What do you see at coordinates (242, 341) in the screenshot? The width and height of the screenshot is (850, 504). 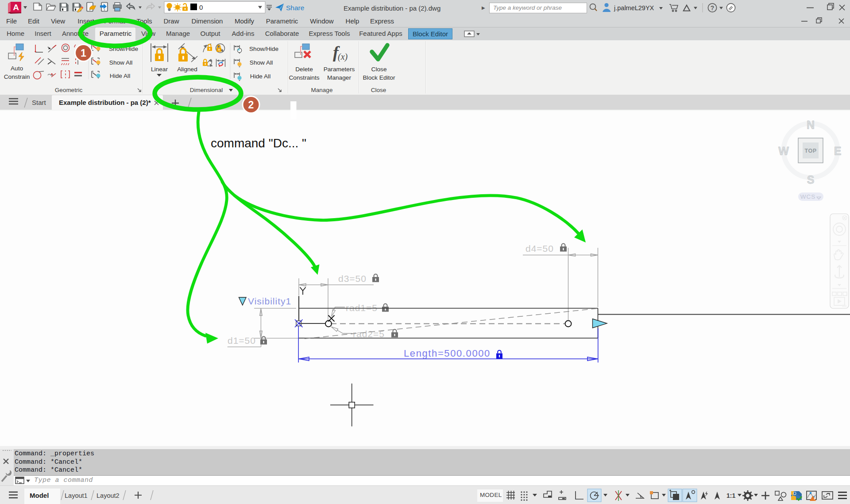 I see `svg-text: d1=50` at bounding box center [242, 341].